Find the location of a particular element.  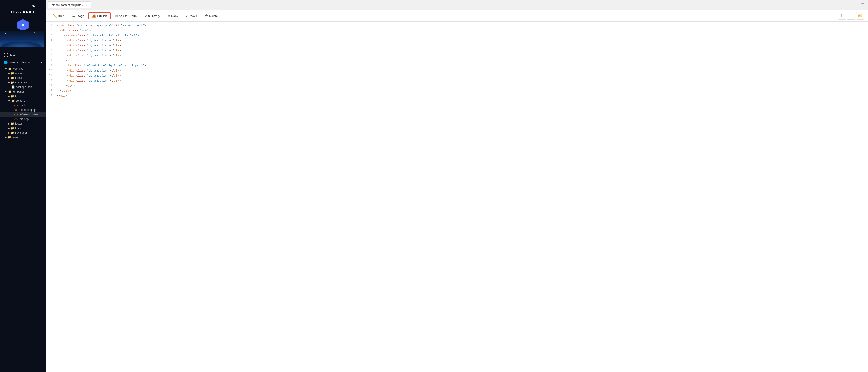

publish-icon: 📤 is located at coordinates (94, 15).